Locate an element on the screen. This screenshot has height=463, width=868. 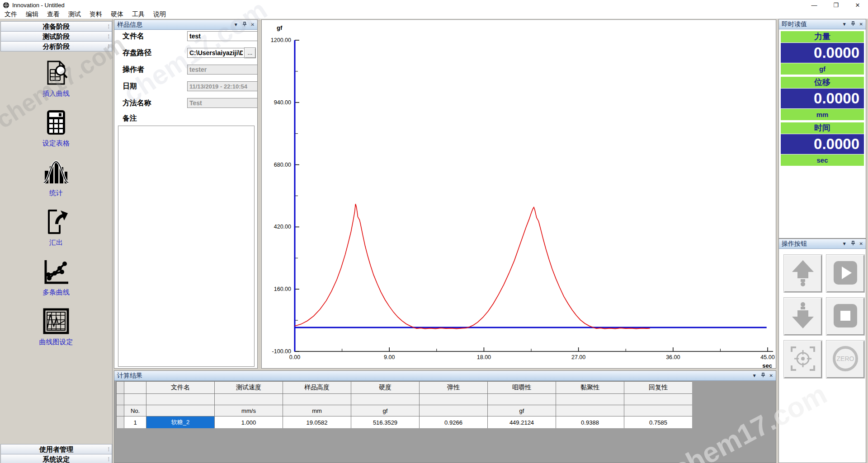
readout-caption: 即时读值 ▼ ✕ is located at coordinates (822, 24).